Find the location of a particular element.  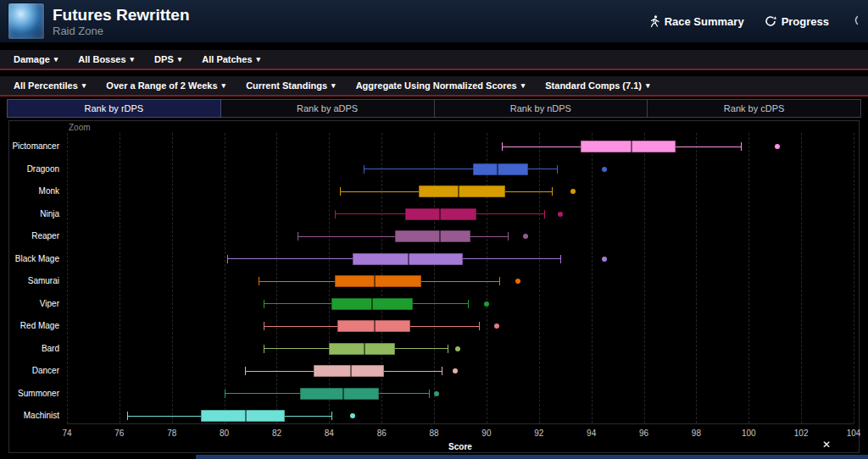

x-tick-label: 88 is located at coordinates (434, 434).